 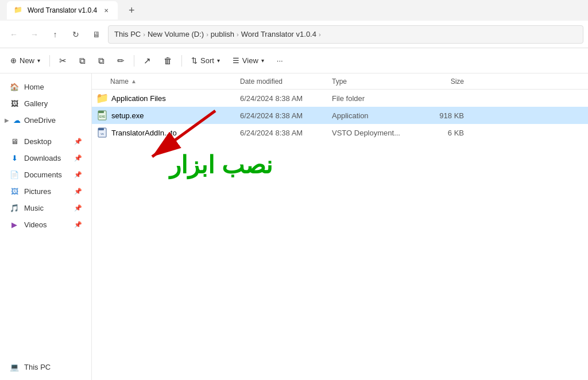 I want to click on file-date-setup: 6/24/2024 8:38 AM, so click(x=286, y=116).